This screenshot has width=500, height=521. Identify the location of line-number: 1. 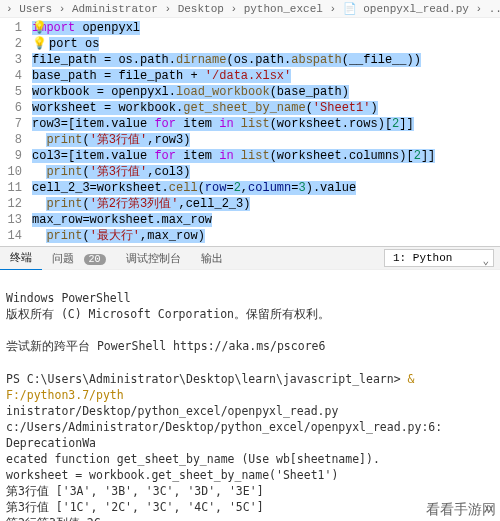
(11, 28).